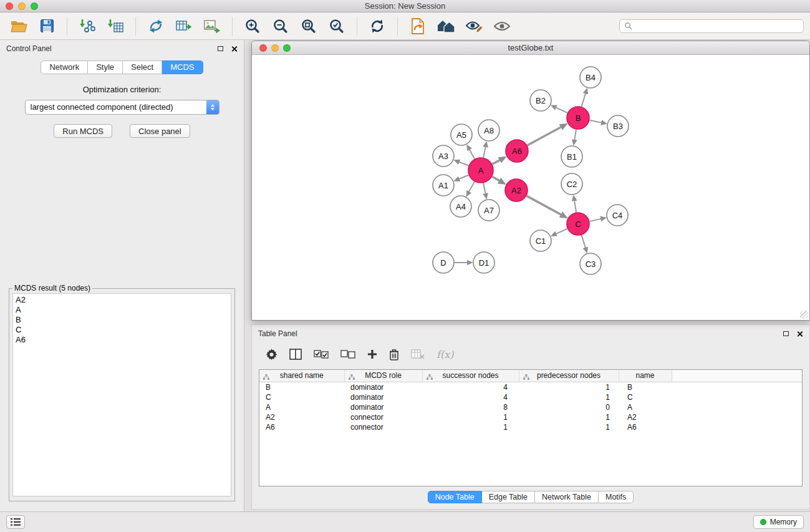 The image size is (810, 532). Describe the element at coordinates (455, 497) in the screenshot. I see `tab-node-table: Node Table` at that location.